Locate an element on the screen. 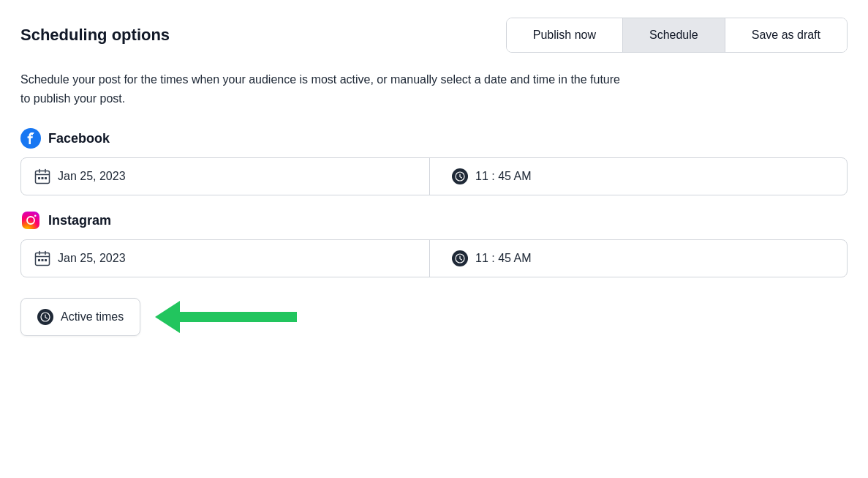 This screenshot has height=478, width=868. facebook-date-value: Jan 25, 2023 is located at coordinates (92, 176).